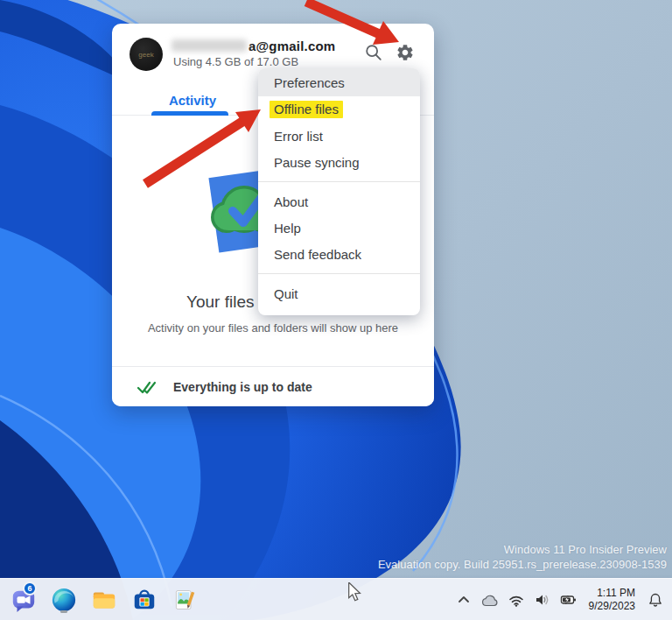 This screenshot has height=620, width=672. I want to click on menu-item-offline-files: Offline files, so click(340, 109).